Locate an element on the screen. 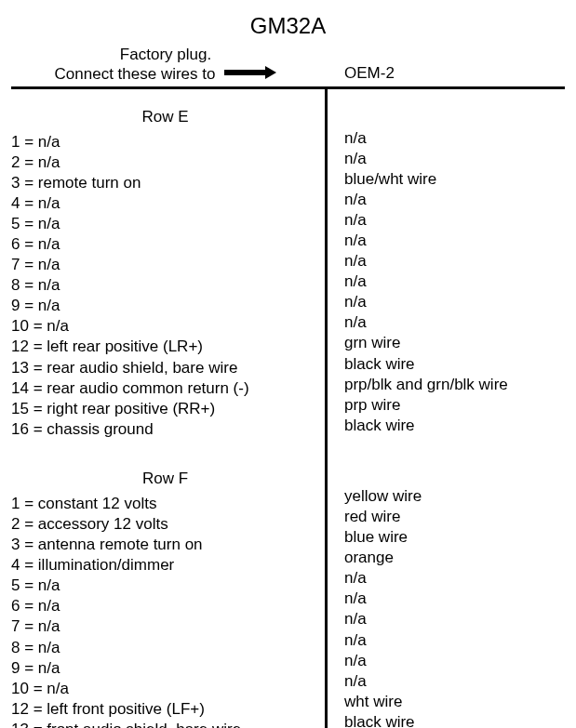 This screenshot has width=576, height=728. header-left-line1: Factory plug. is located at coordinates (166, 54).